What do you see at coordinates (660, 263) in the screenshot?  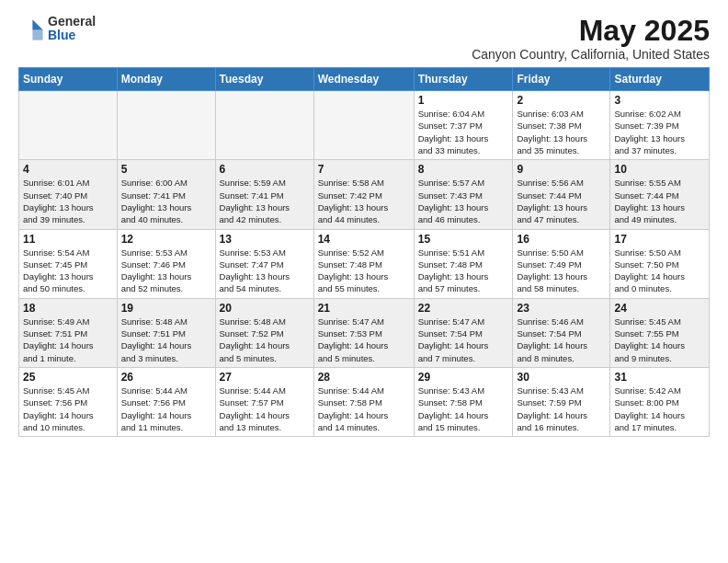 I see `table-row: 17Sunrise: 5:50 AM Sunset: 7:50 PM Dayli…` at bounding box center [660, 263].